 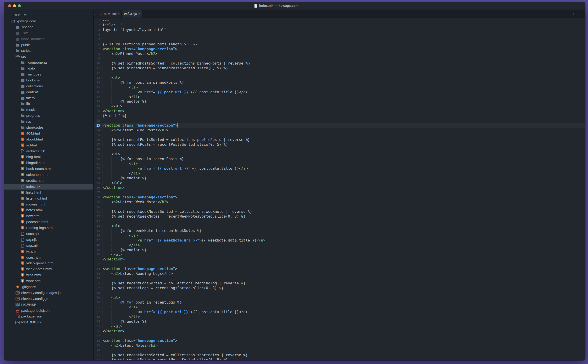 I want to click on sidebar-item-eleventy.config.js: JSeleventy.config.js, so click(x=49, y=299).